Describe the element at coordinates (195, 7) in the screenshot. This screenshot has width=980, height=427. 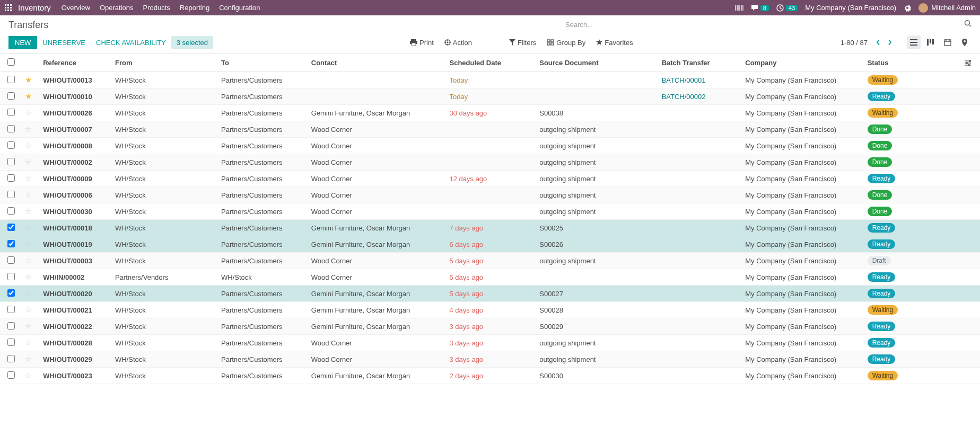
I see `nav-reporting: Reporting` at that location.